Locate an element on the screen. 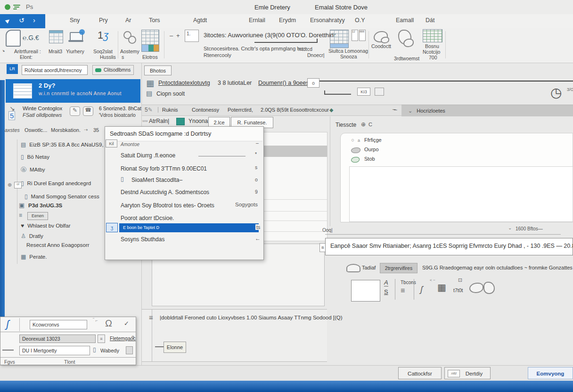  folder-item-0: ▤EizB SP:35 E8.A 8cc ANaUS9, is located at coordinates (62, 145).